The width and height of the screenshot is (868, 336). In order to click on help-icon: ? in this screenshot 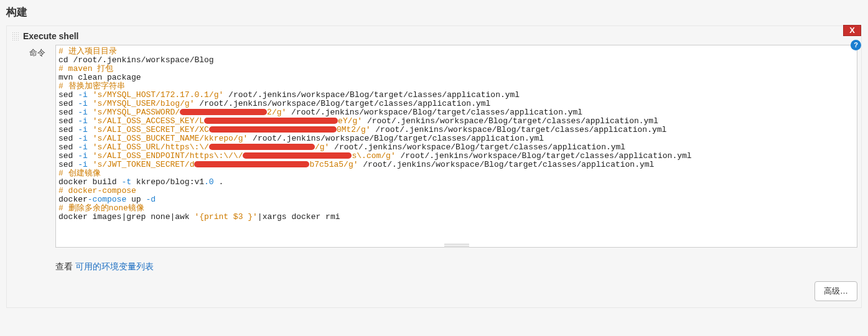, I will do `click(856, 45)`.